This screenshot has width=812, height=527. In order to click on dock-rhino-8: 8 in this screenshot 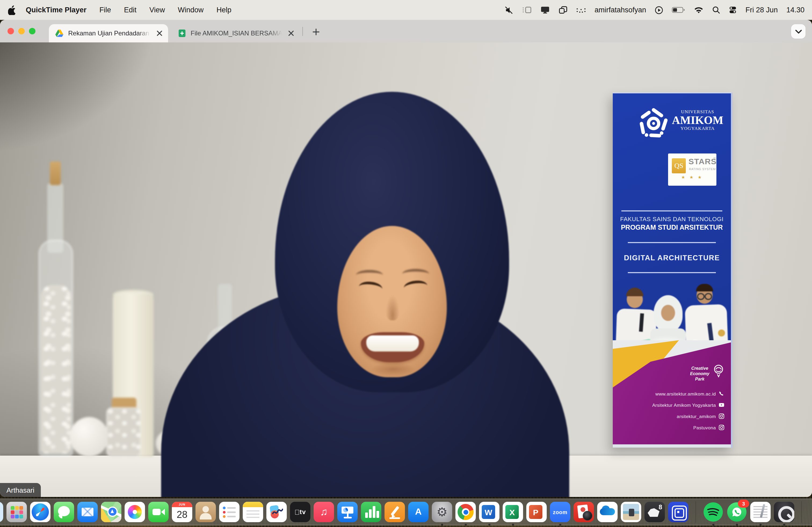, I will do `click(655, 512)`.